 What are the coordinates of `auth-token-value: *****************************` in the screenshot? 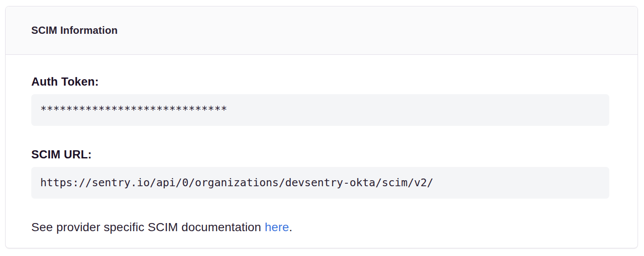 It's located at (320, 110).